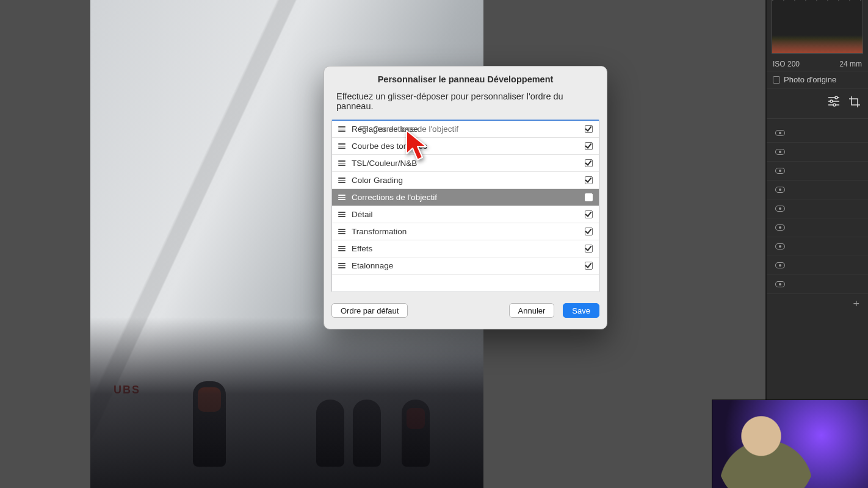 The width and height of the screenshot is (868, 488). I want to click on panel-row-label: Transformation, so click(468, 232).